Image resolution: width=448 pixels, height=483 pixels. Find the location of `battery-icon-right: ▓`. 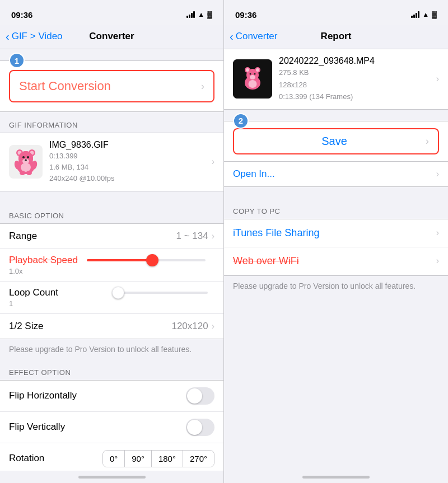

battery-icon-right: ▓ is located at coordinates (435, 15).